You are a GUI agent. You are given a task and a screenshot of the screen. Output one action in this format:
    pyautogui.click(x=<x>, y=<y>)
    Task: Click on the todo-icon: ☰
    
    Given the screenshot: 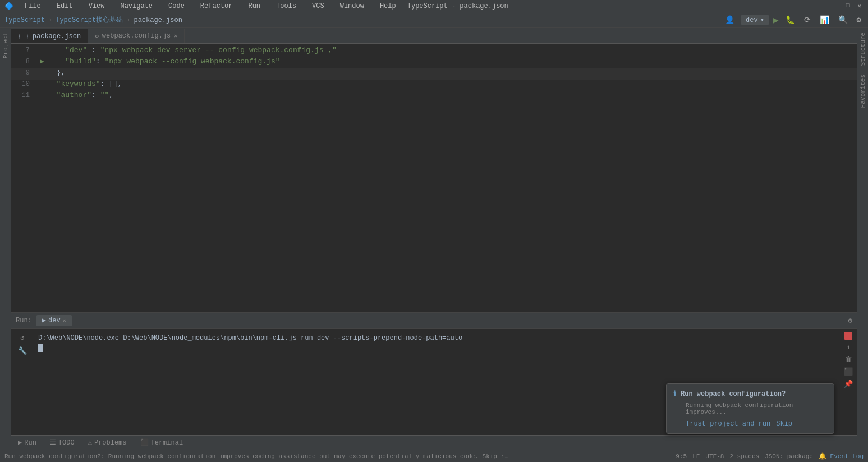 What is the action you would take?
    pyautogui.click(x=53, y=443)
    